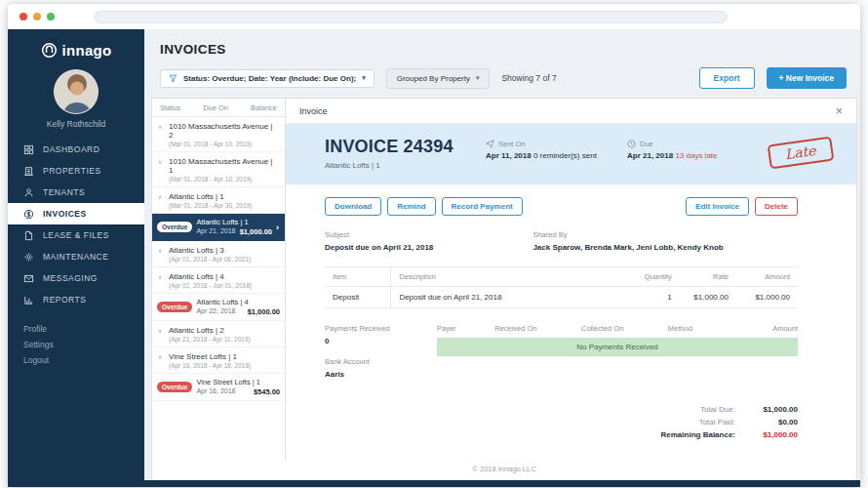 The image size is (868, 488). What do you see at coordinates (29, 193) in the screenshot?
I see `tenants-icon` at bounding box center [29, 193].